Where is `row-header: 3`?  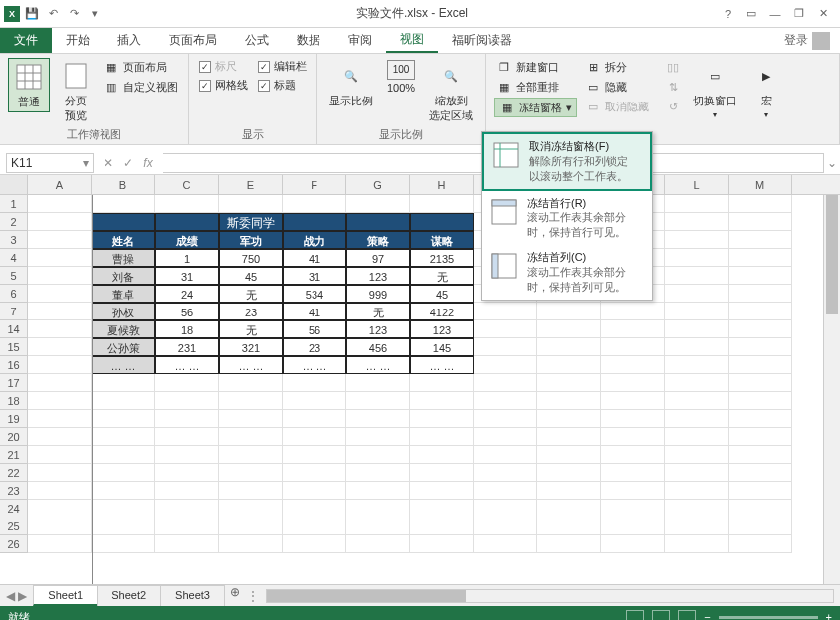
row-header: 3 is located at coordinates (14, 240).